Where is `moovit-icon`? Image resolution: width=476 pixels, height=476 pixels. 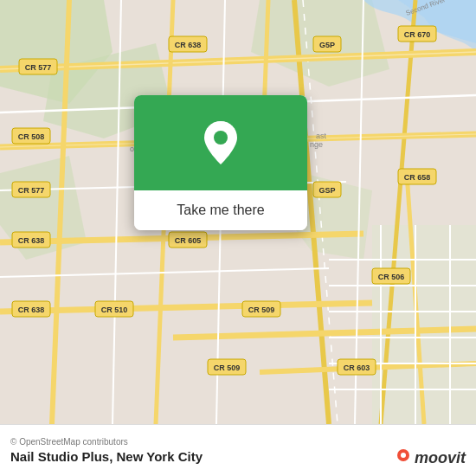
moovit-icon is located at coordinates (403, 458).